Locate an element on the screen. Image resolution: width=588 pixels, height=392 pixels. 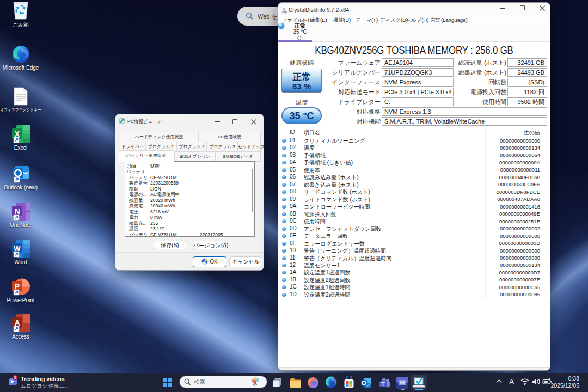
svg-text: A is located at coordinates (17, 323).